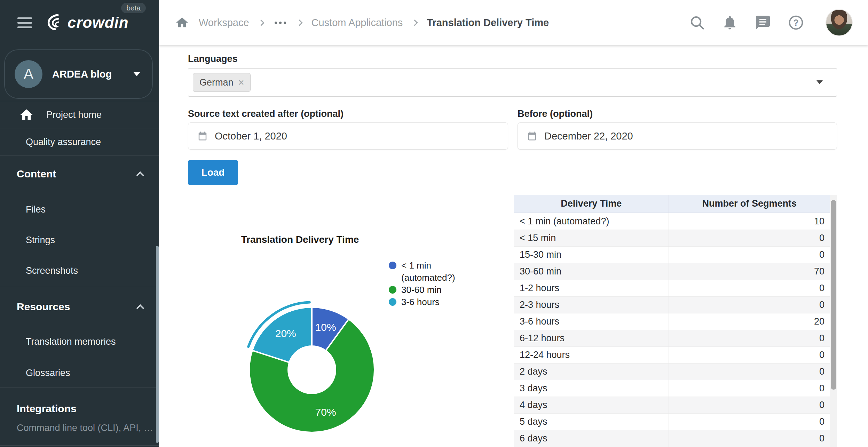 The width and height of the screenshot is (868, 447). What do you see at coordinates (54, 23) in the screenshot?
I see `crowdin-logo-mark` at bounding box center [54, 23].